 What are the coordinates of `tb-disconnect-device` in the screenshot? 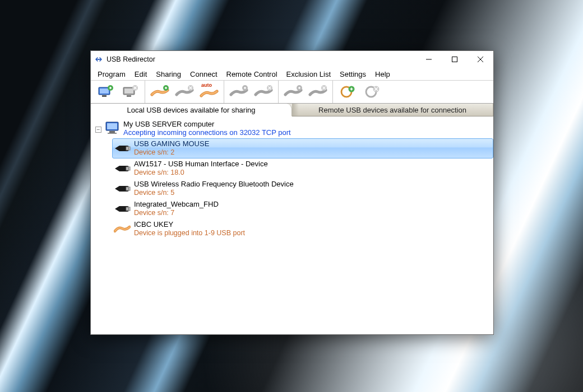 It's located at (263, 92).